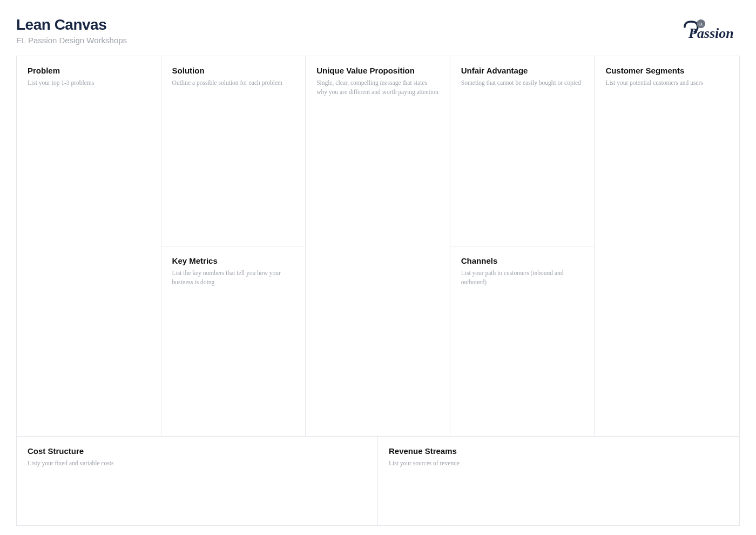 The height and width of the screenshot is (535, 756). Describe the element at coordinates (89, 246) in the screenshot. I see `cell-problem: Problem List your top 1-3 problems` at that location.